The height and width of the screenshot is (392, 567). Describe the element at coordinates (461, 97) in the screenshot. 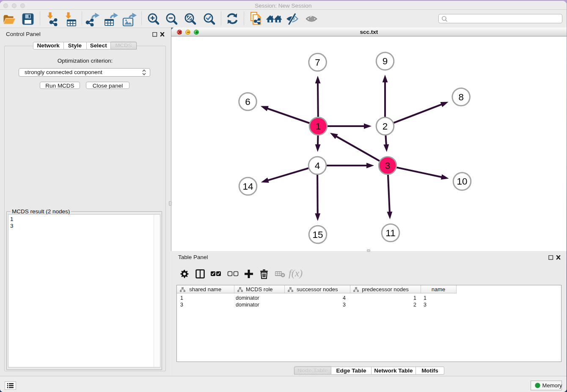

I see `svg-text: 8` at that location.